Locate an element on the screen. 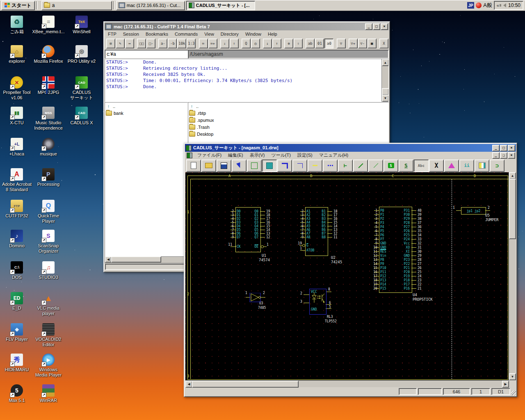 The width and height of the screenshot is (525, 420). make-dir-button: ⊕ is located at coordinates (289, 43).